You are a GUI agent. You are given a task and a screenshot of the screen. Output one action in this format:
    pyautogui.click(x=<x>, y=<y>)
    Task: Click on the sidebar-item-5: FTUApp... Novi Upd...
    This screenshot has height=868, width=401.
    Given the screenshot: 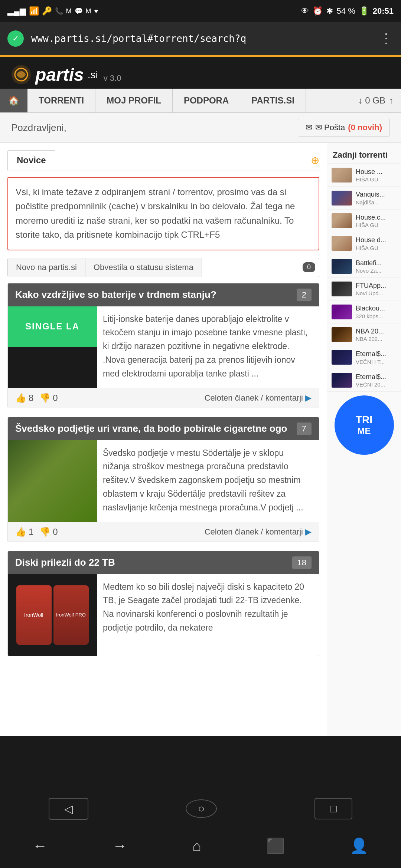 What is the action you would take?
    pyautogui.click(x=364, y=289)
    